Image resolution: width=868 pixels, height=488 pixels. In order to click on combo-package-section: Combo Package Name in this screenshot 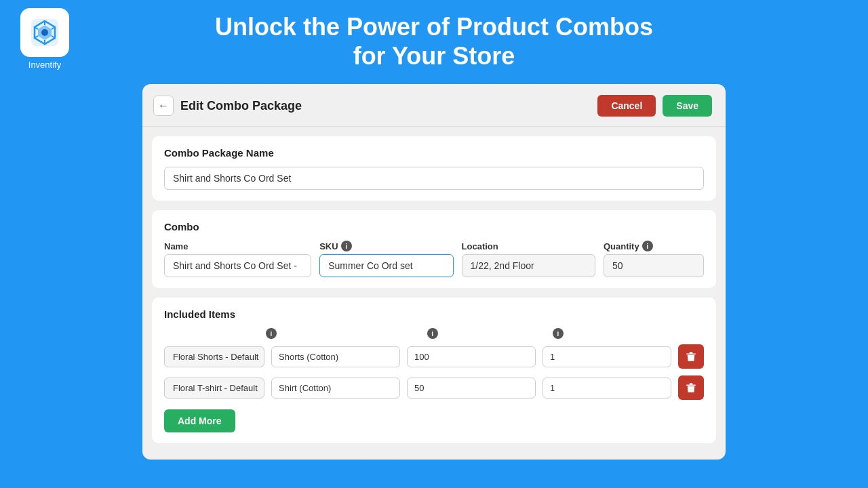, I will do `click(434, 168)`.